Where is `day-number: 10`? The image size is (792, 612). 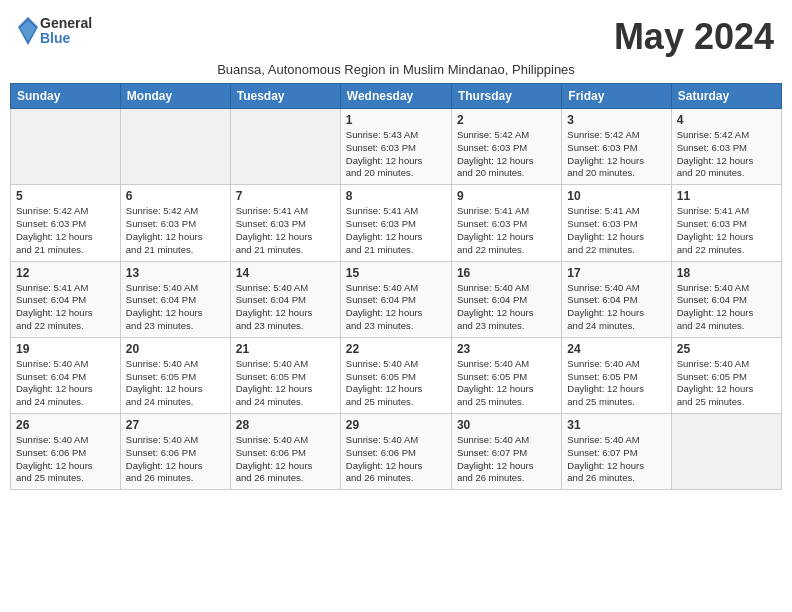
day-number: 10 is located at coordinates (616, 196).